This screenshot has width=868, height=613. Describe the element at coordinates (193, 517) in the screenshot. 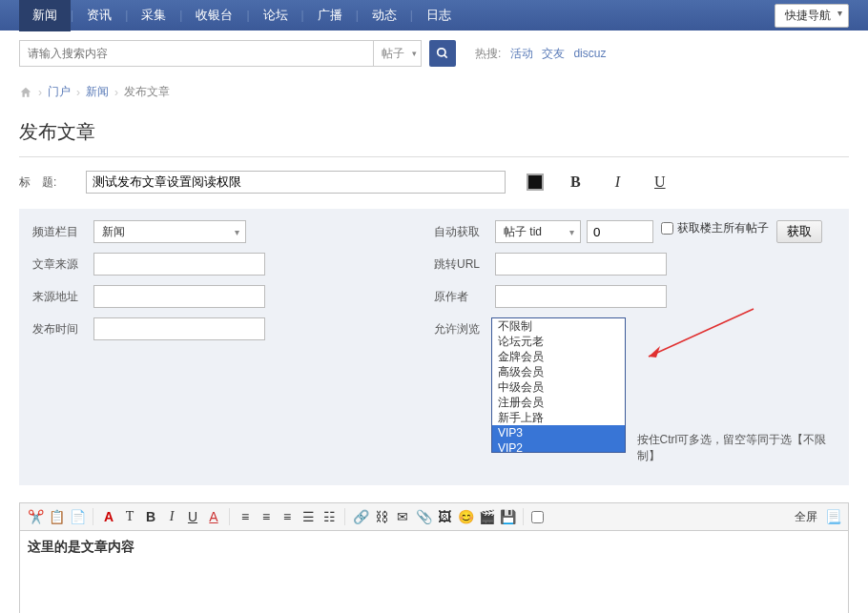

I see `underline-icon: U` at that location.